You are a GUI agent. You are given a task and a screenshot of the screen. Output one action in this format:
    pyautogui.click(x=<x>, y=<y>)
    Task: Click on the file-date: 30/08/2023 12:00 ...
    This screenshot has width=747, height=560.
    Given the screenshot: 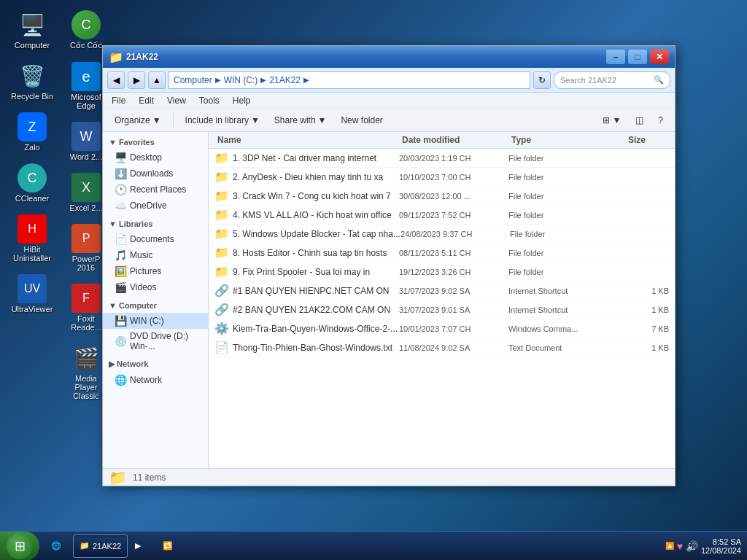 What is the action you would take?
    pyautogui.click(x=454, y=196)
    